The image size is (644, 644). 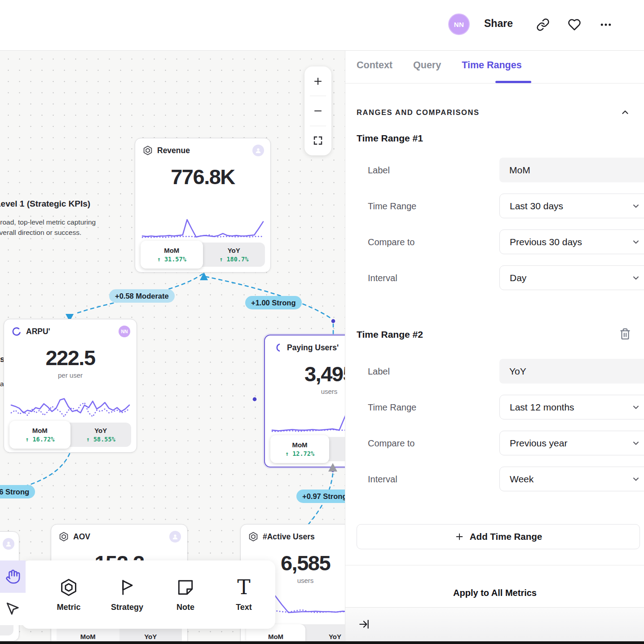 I want to click on fit-view-button, so click(x=318, y=141).